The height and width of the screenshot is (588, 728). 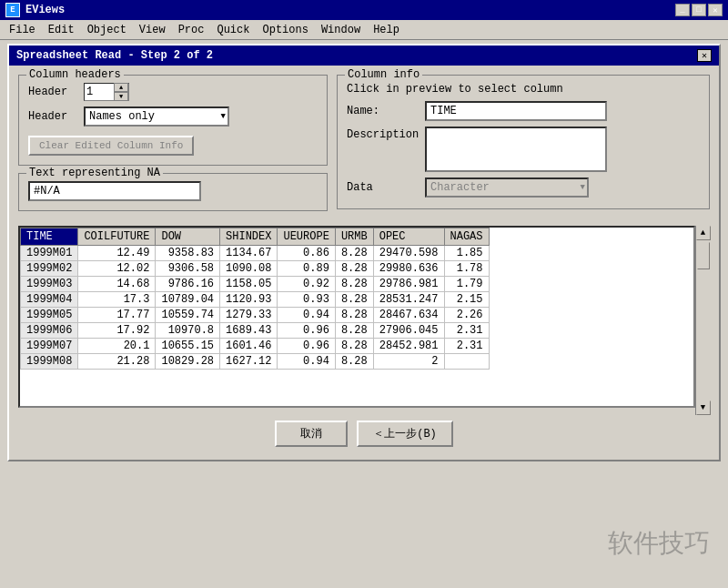 I want to click on menu-object: Object, so click(x=107, y=29).